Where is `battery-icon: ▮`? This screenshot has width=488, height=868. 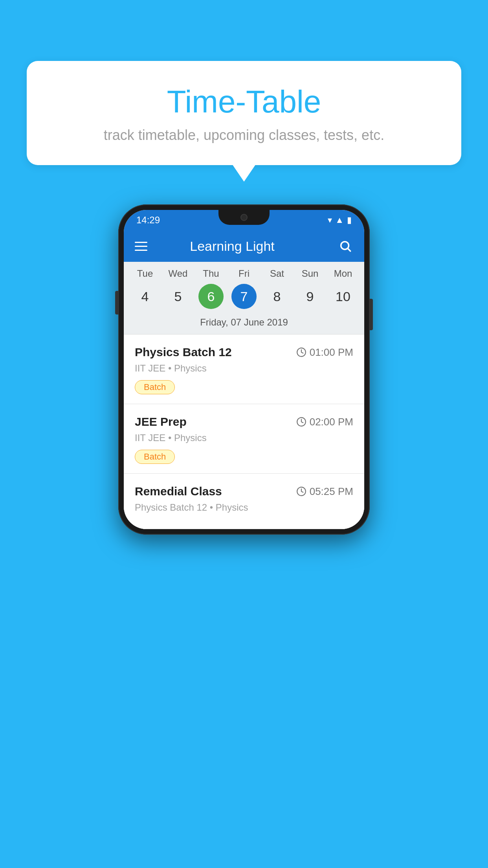
battery-icon: ▮ is located at coordinates (349, 220).